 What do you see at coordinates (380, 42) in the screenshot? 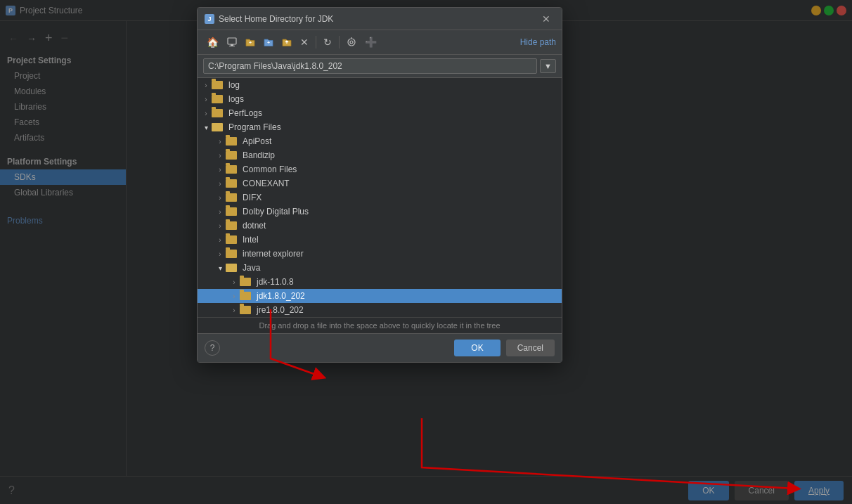
I see `dialog-toolbar: 🏠 + + ✕ ↻ ➕ Hide path` at bounding box center [380, 42].